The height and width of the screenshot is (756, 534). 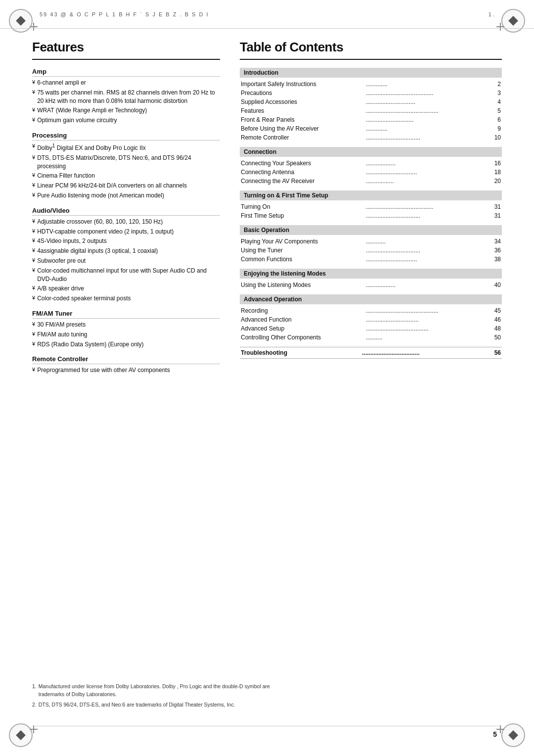 What do you see at coordinates (496, 241) in the screenshot?
I see `toc-item-page: 34` at bounding box center [496, 241].